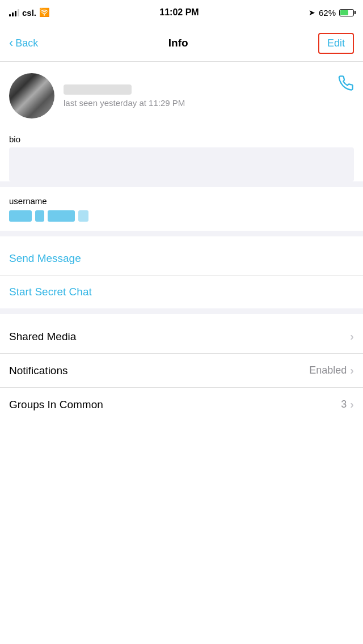 The image size is (363, 644). I want to click on battery-percentage: 62%, so click(327, 12).